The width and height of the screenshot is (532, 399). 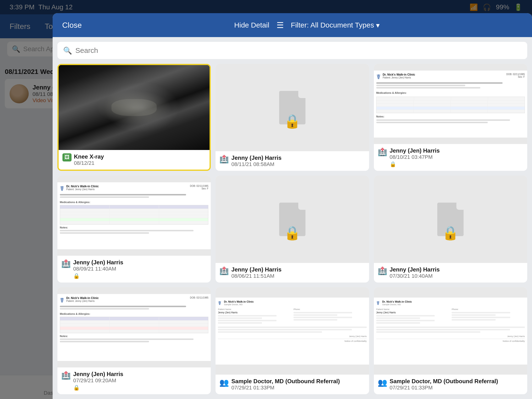 What do you see at coordinates (382, 382) in the screenshot?
I see `referral-doc-icon-9: 👥` at bounding box center [382, 382].